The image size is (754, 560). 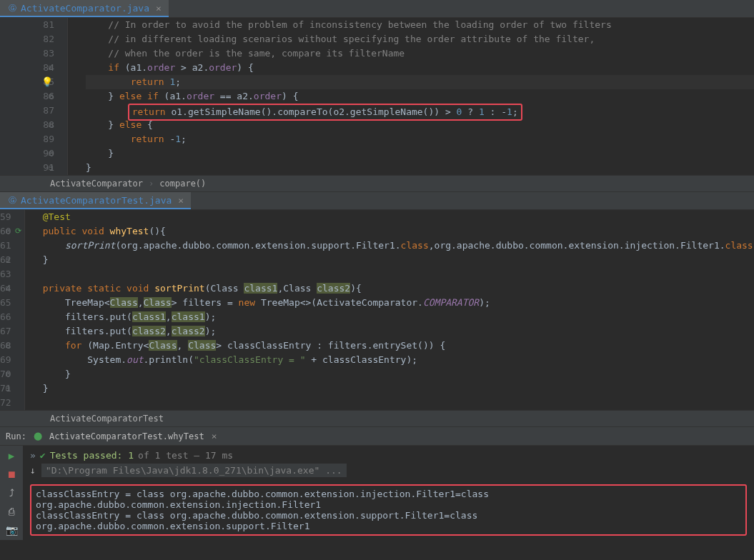 What do you see at coordinates (399, 346) in the screenshot?
I see `code-line: for (Map.Entry<Class, Class> classClassE…` at bounding box center [399, 346].